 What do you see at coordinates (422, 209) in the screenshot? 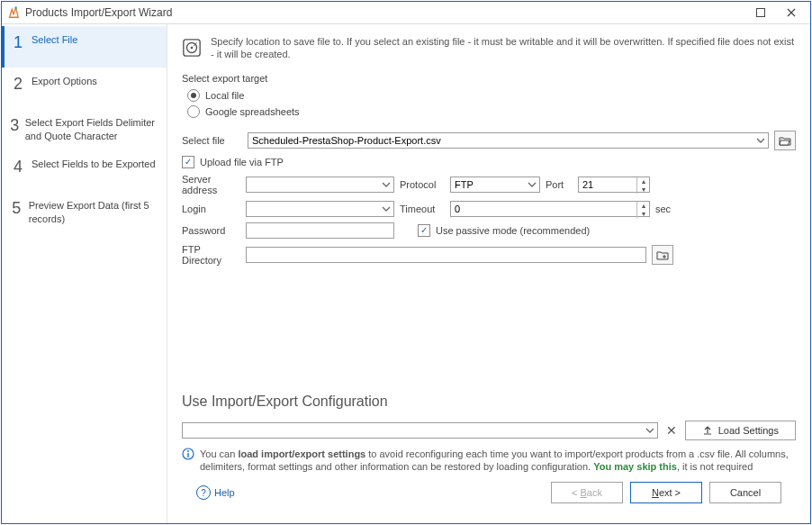
I see `timeout-label: Timeout` at bounding box center [422, 209].